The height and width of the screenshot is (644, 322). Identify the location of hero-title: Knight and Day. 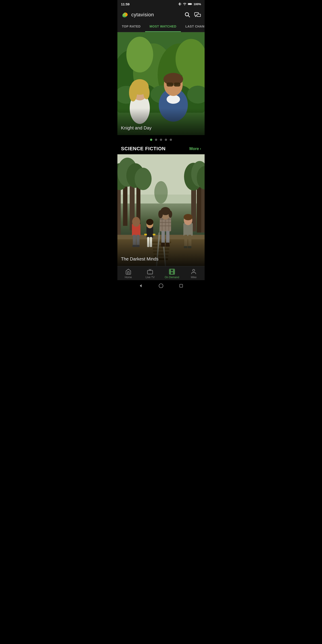
(136, 128).